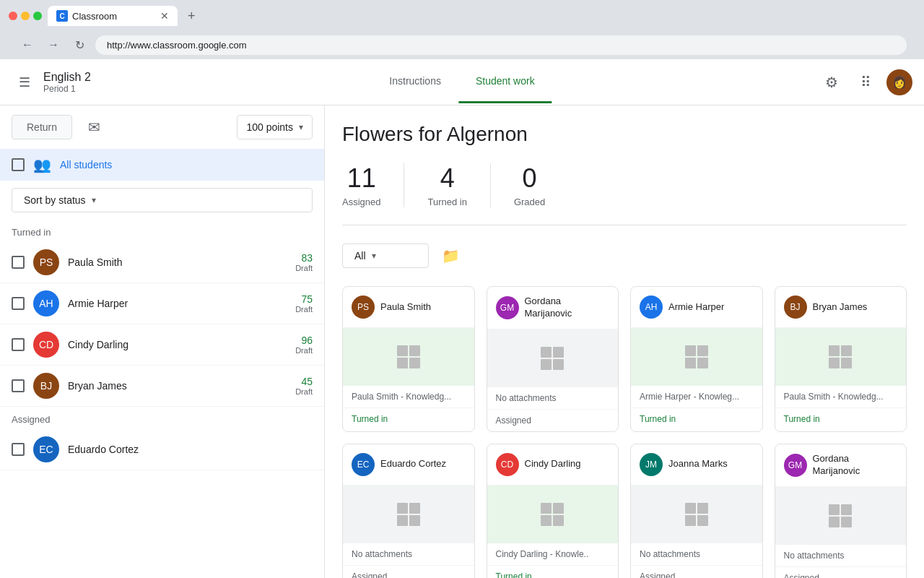 The image size is (924, 578). Describe the element at coordinates (162, 303) in the screenshot. I see `student-row: AH Armie Harper 75 Draft` at that location.